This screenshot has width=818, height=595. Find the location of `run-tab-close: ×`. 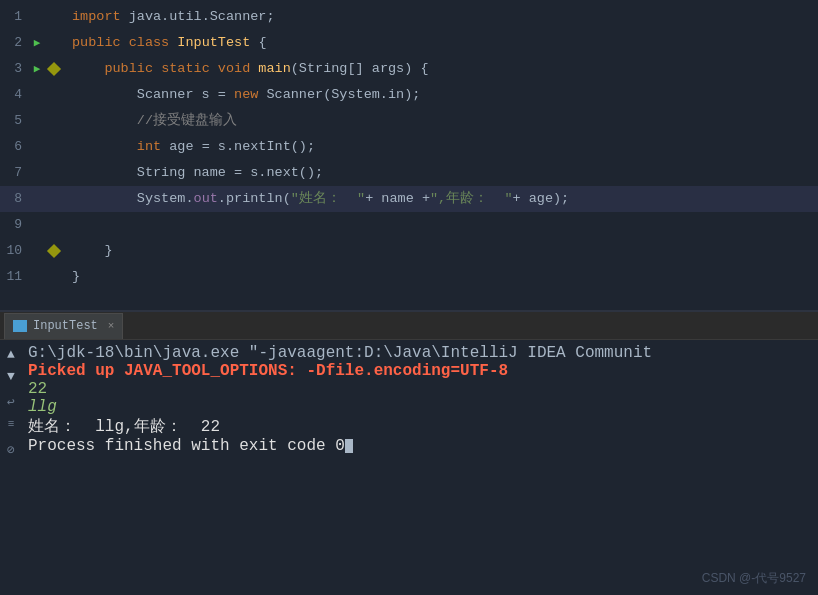

run-tab-close: × is located at coordinates (112, 326).